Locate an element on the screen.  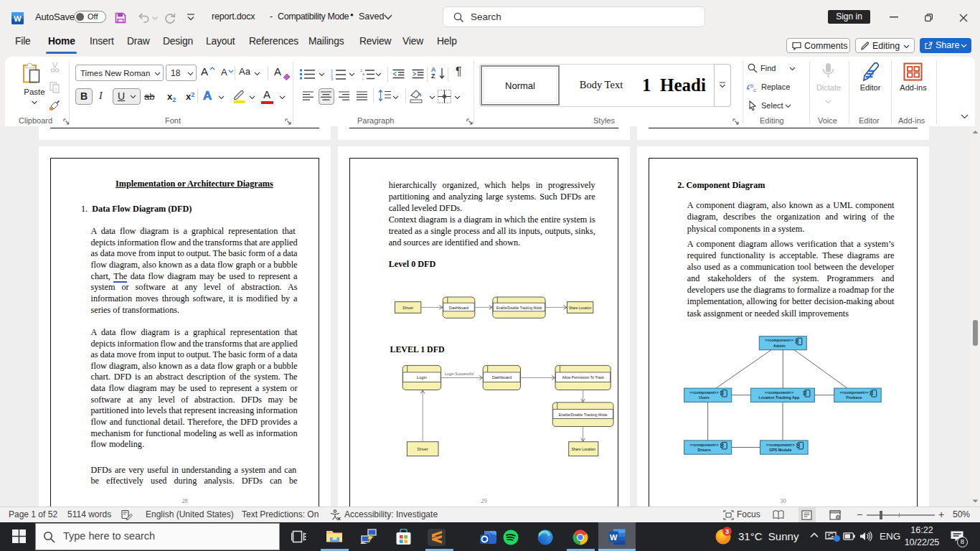
svg-text: Users is located at coordinates (705, 397).